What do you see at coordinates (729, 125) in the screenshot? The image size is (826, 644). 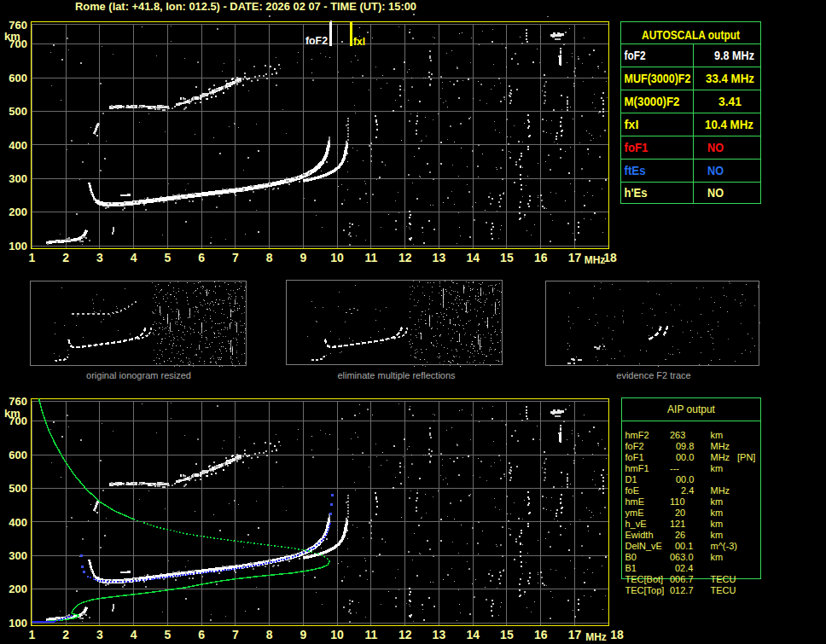 I see `svg-text: 10.4 MHz` at bounding box center [729, 125].